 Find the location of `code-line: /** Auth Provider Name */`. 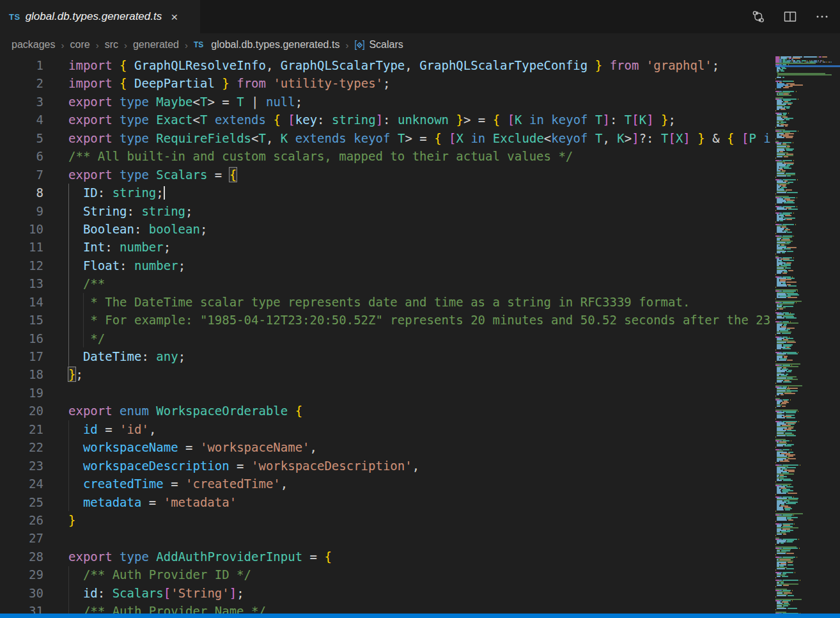

code-line: /** Auth Provider Name */ is located at coordinates (167, 608).